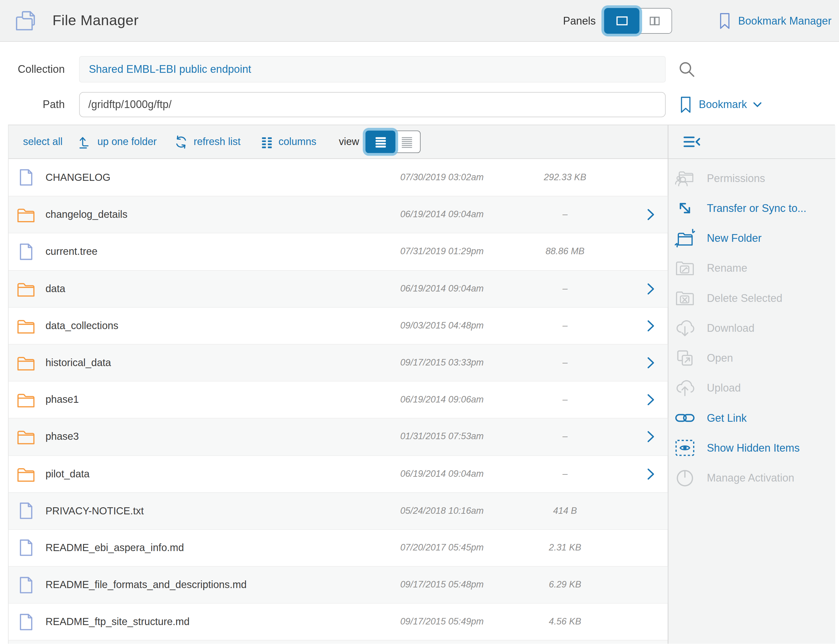 The height and width of the screenshot is (644, 839). I want to click on sidebar-item-show-hidden-items: Show Hidden Items, so click(752, 448).